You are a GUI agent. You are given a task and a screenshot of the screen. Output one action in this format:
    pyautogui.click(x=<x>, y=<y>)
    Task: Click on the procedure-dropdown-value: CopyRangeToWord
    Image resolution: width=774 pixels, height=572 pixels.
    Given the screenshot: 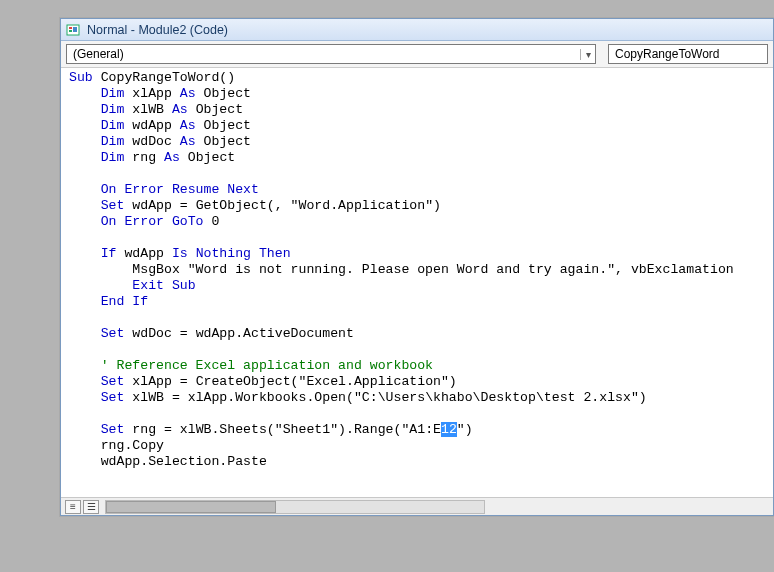 What is the action you would take?
    pyautogui.click(x=668, y=54)
    